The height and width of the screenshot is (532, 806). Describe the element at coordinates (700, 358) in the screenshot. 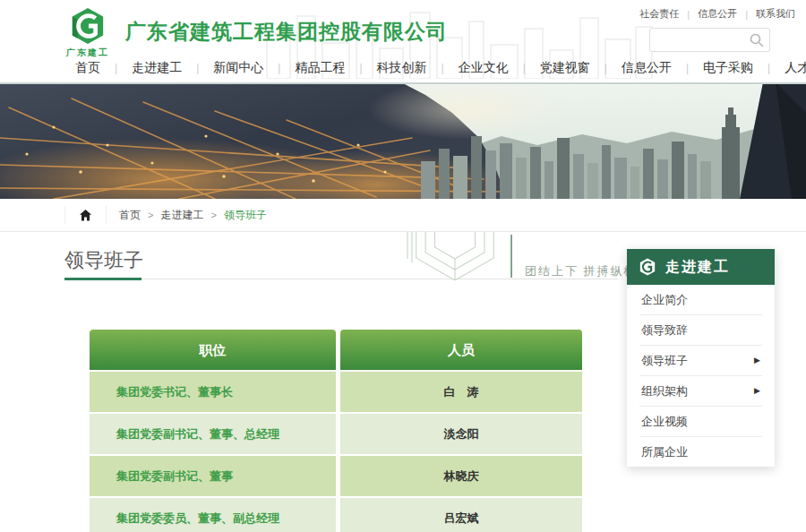

I see `sidebar-menu: 走进建工 企业简介 领导致辞 领导班子 ▶ 组织架构 ▶ 企业视频 所属企业` at that location.